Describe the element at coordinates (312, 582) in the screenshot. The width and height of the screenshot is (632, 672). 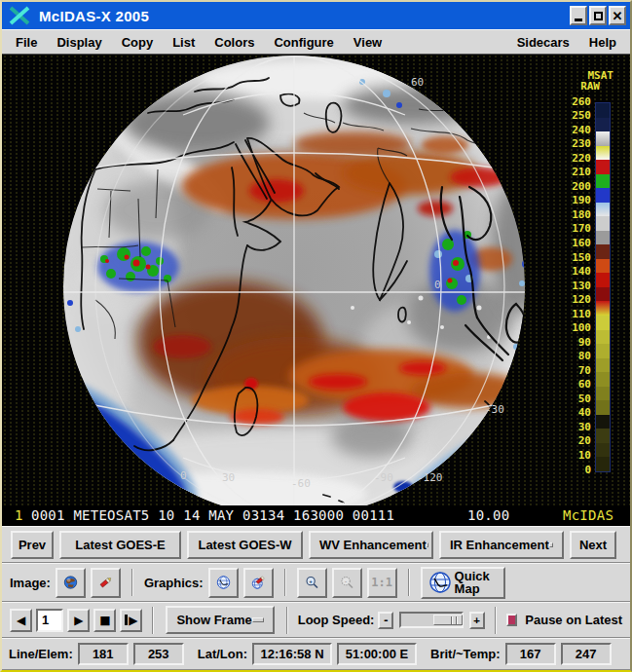
I see `zoom-in-button: +` at that location.